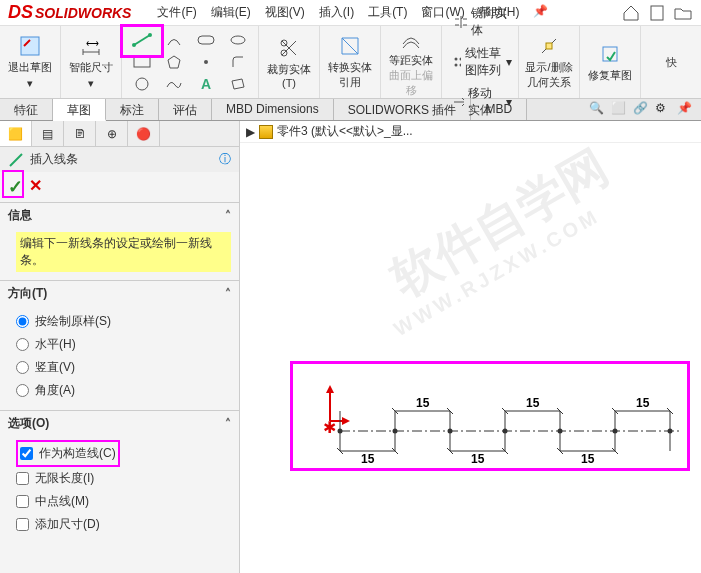 The width and height of the screenshot is (701, 573). I want to click on check-construction: 作为构造线(C), so click(68, 454).